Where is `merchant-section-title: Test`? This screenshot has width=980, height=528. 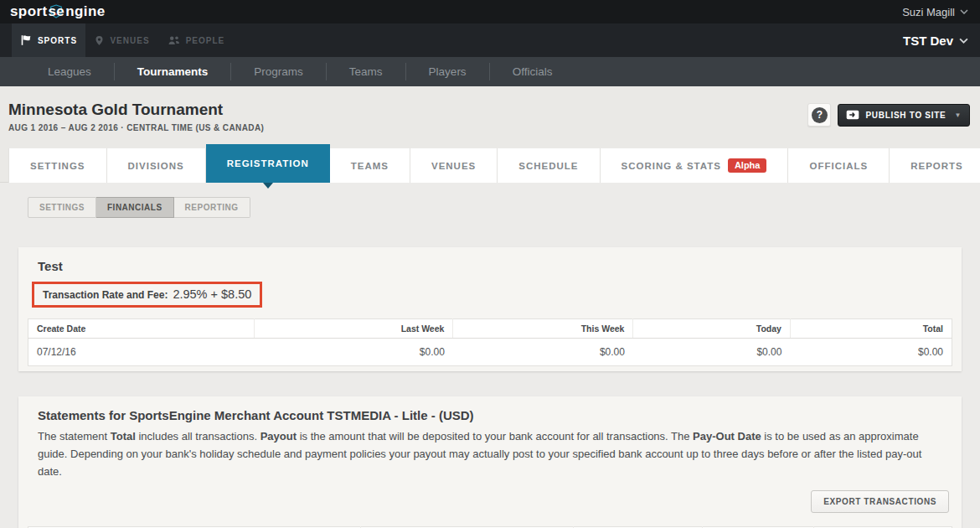 merchant-section-title: Test is located at coordinates (490, 267).